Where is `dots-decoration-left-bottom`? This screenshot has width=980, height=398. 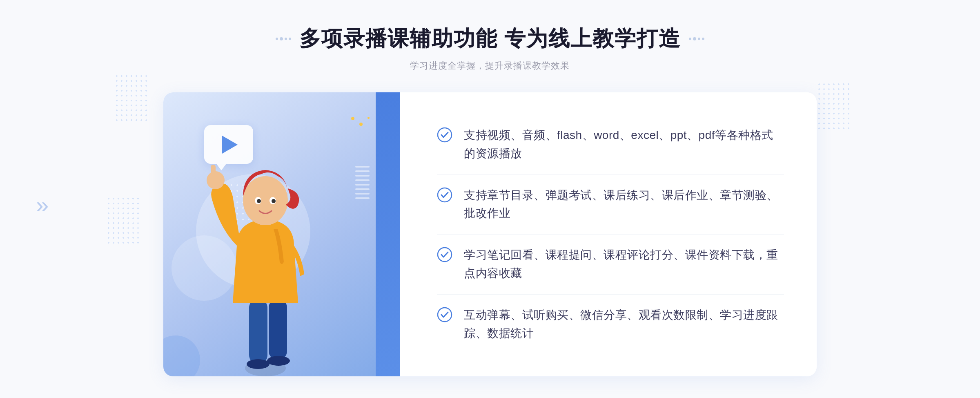
dots-decoration-left-bottom is located at coordinates (122, 221).